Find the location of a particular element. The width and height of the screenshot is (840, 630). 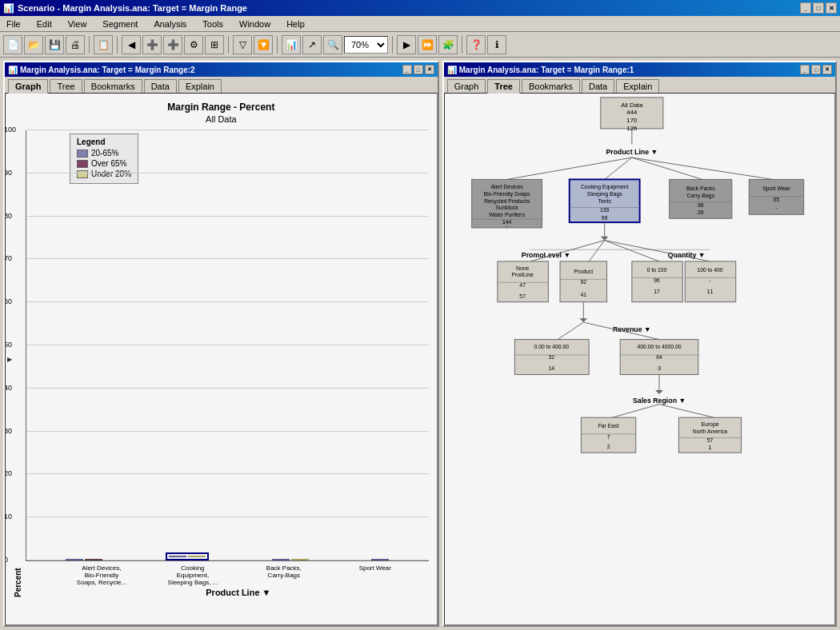

svg-text: Sales Region ▼ is located at coordinates (659, 401).